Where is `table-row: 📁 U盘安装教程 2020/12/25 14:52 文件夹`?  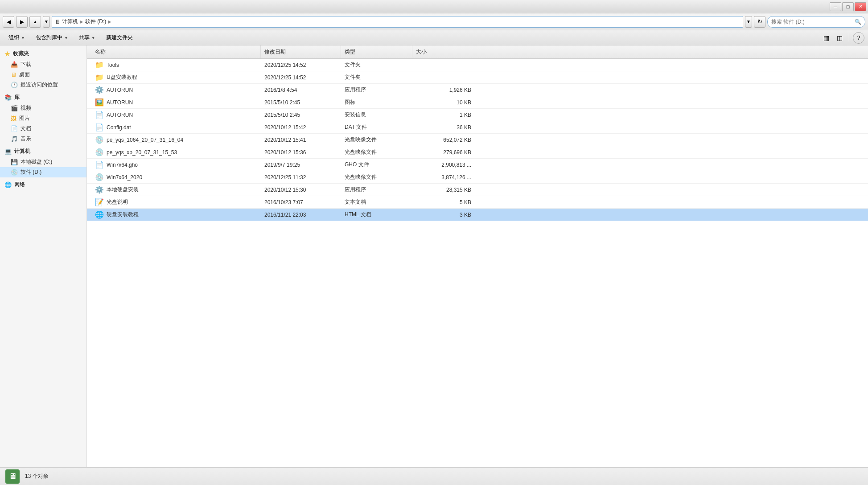 table-row: 📁 U盘安装教程 2020/12/25 14:52 文件夹 is located at coordinates (477, 78).